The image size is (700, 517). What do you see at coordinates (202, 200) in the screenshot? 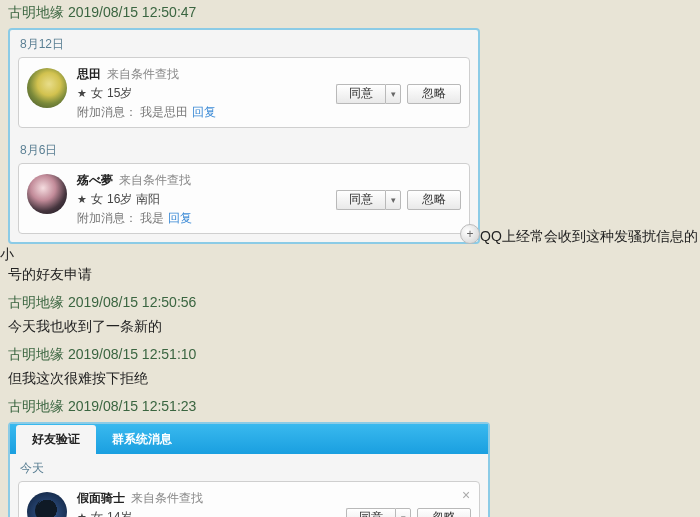
I see `request-info: 殇べ夢 来自条件查找 ★ 女 16岁 南阳 附加消息： 我是 回复` at bounding box center [202, 200].